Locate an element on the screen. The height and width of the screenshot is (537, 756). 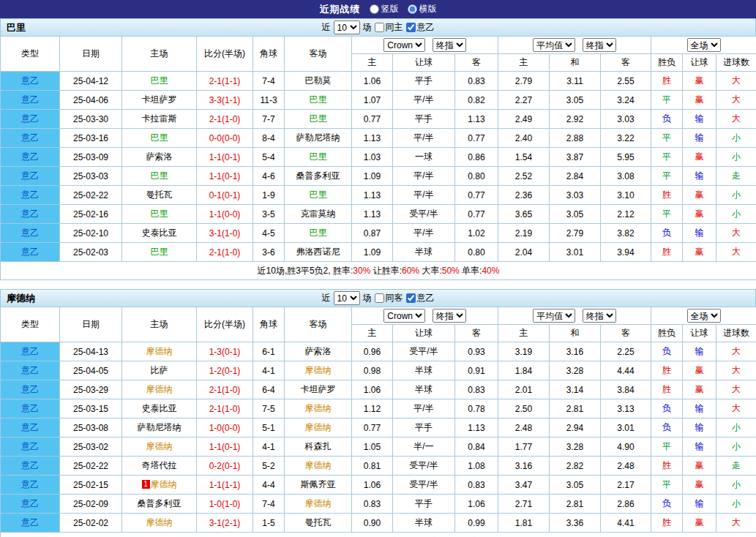
horizontal-layout-radio is located at coordinates (413, 9).